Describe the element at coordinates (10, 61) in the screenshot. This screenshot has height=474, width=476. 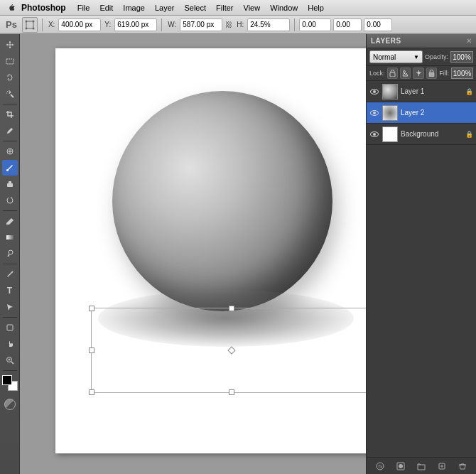
I see `marquee-tool` at that location.